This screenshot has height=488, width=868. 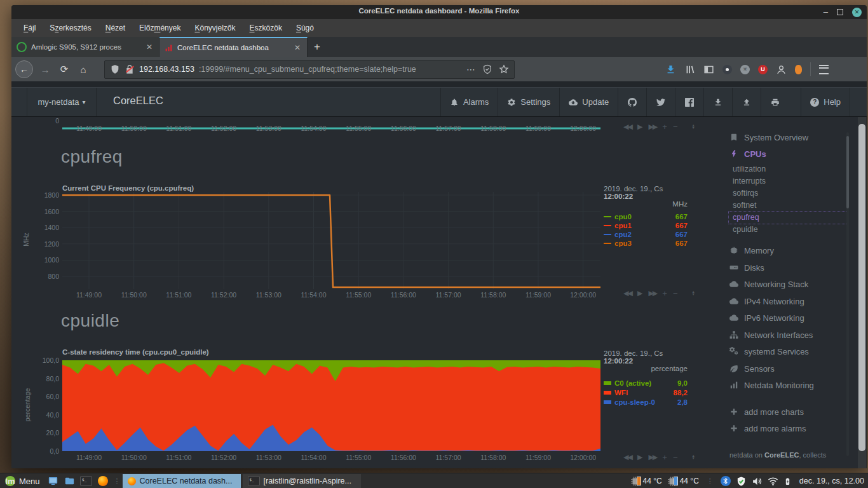 What do you see at coordinates (840, 12) in the screenshot?
I see `restore-button` at bounding box center [840, 12].